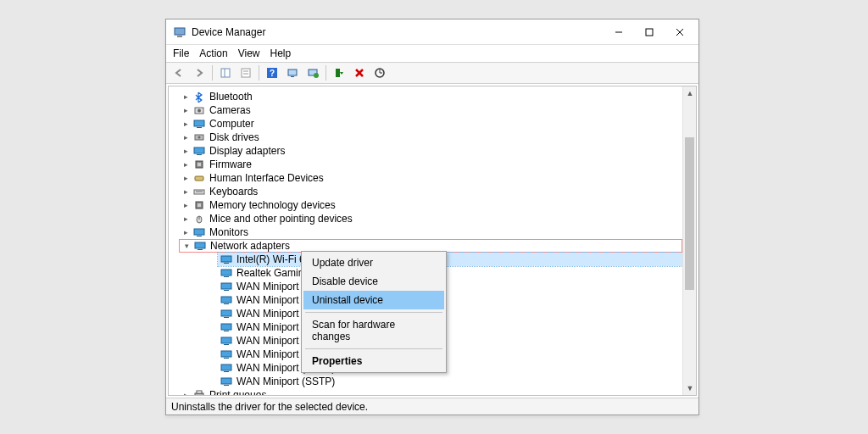 Image resolution: width=868 pixels, height=434 pixels. I want to click on maximize-button, so click(649, 32).